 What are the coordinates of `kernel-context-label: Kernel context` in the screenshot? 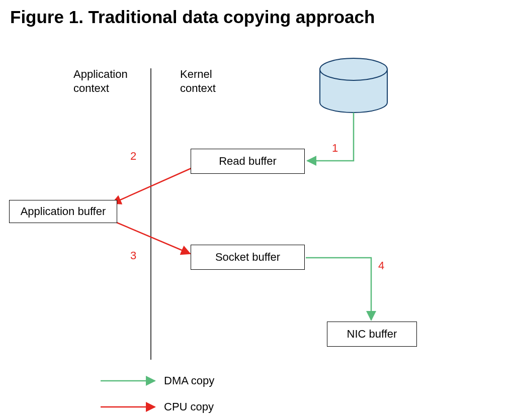 It's located at (198, 81).